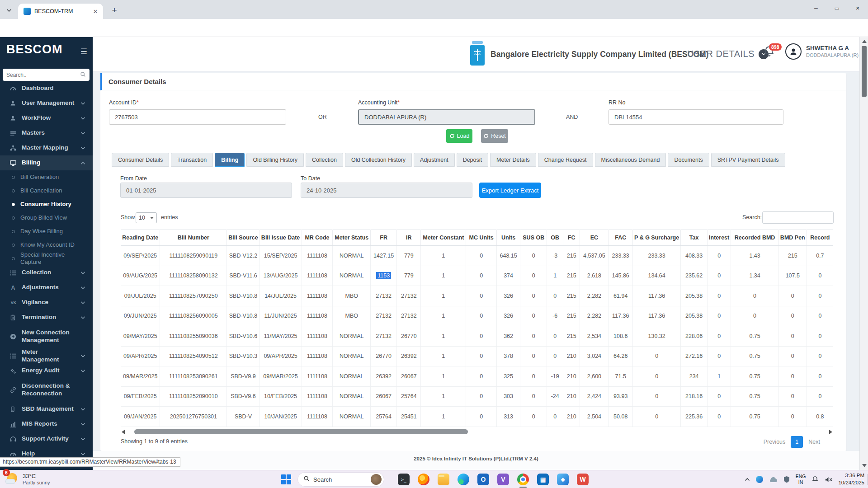  I want to click on column-header-meter-constant: Meter Constant, so click(443, 238).